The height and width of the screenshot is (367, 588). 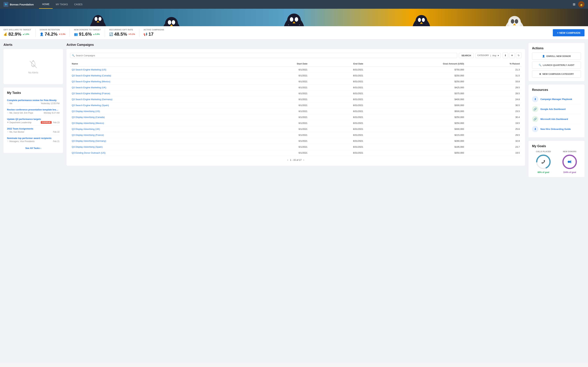 I want to click on nav-right: ⊞ 👩, so click(x=579, y=4).